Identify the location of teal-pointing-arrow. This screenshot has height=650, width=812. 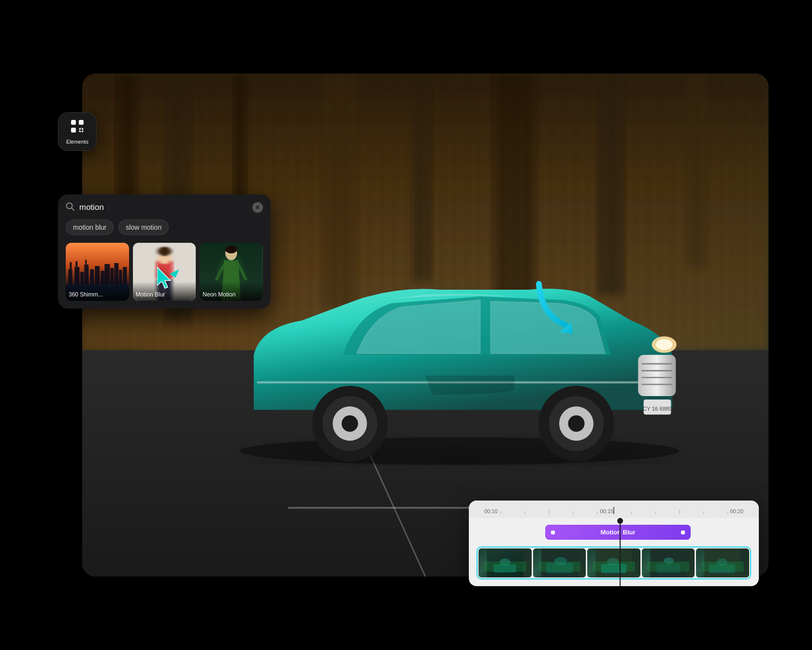
(556, 309).